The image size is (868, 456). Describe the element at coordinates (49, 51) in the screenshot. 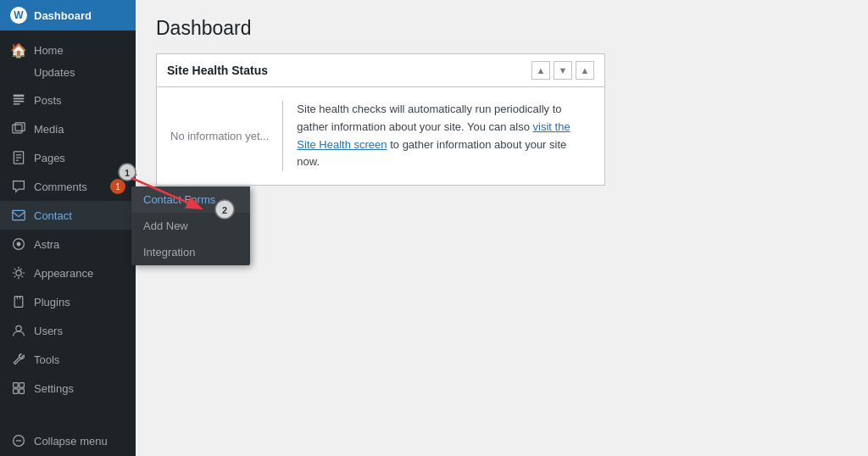

I see `sidebar-home-label: Home` at that location.